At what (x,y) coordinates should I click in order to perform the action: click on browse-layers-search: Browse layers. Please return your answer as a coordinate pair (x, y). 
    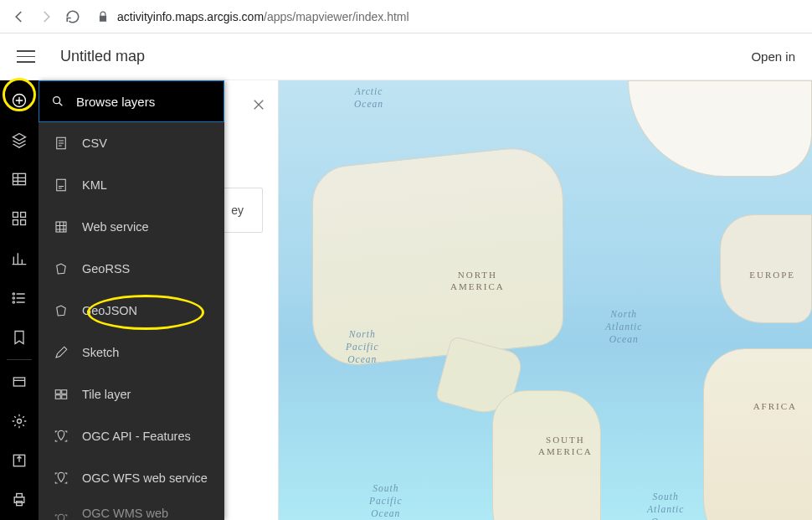
    Looking at the image, I should click on (131, 101).